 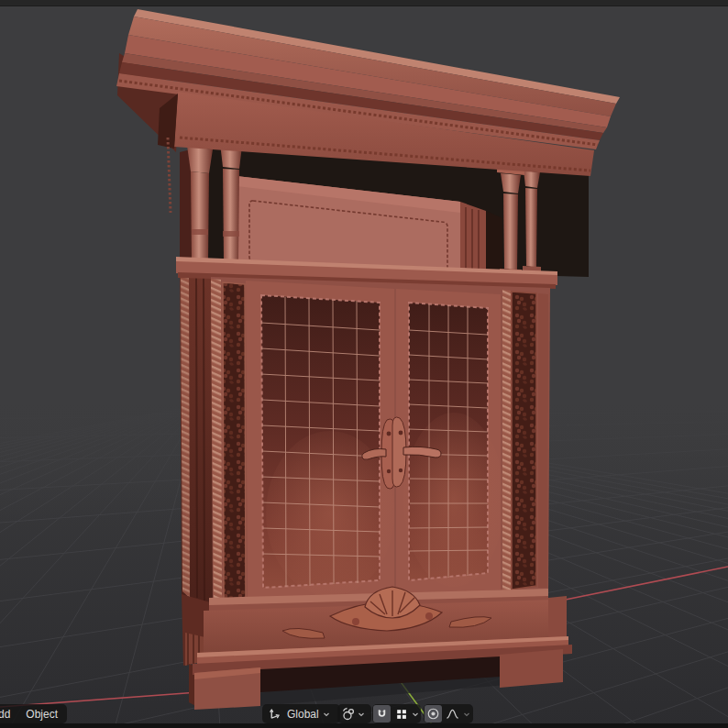 What do you see at coordinates (303, 714) in the screenshot?
I see `transform-orientation-label: Global` at bounding box center [303, 714].